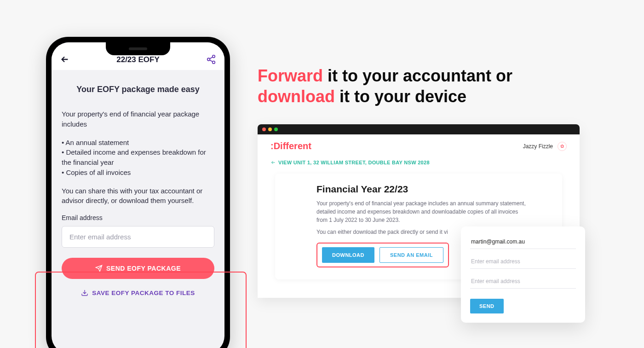 The width and height of the screenshot is (644, 348). Describe the element at coordinates (291, 146) in the screenshot. I see `logo: :Different` at that location.